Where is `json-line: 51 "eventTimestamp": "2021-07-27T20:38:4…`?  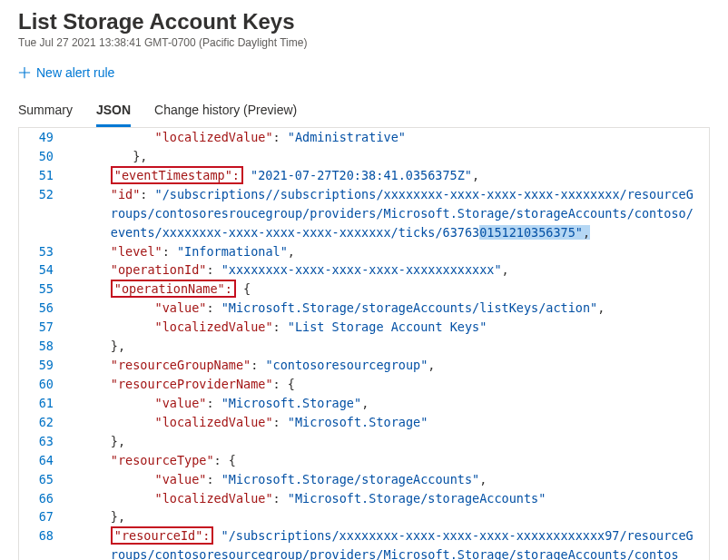 json-line: 51 "eventTimestamp": "2021-07-27T20:38:4… is located at coordinates (364, 176).